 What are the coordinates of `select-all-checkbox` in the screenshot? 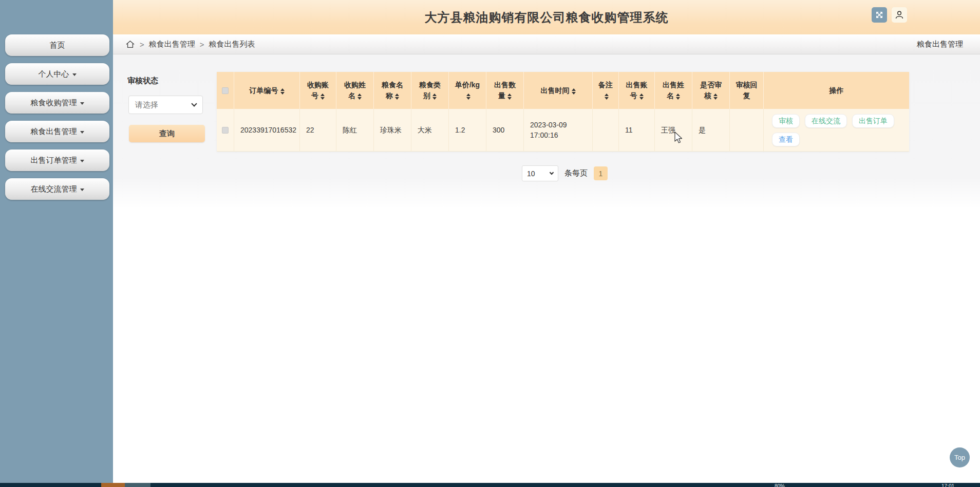 It's located at (225, 90).